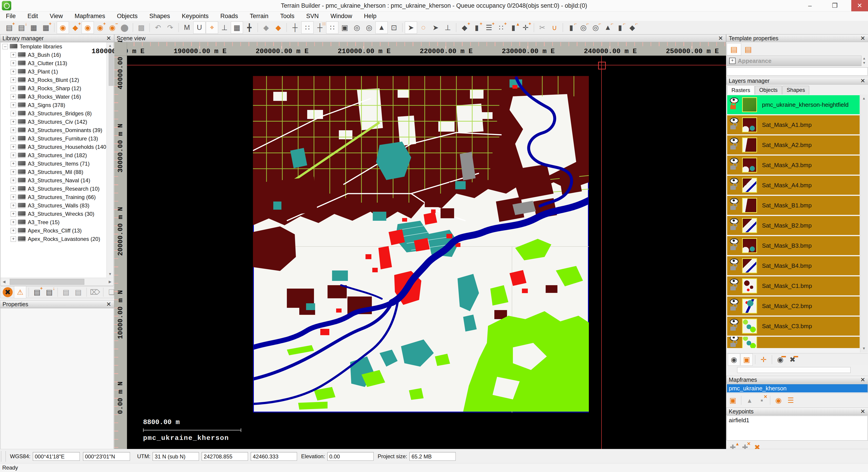  I want to click on layer-row: Sat_Mask_B3.bmp, so click(793, 245).